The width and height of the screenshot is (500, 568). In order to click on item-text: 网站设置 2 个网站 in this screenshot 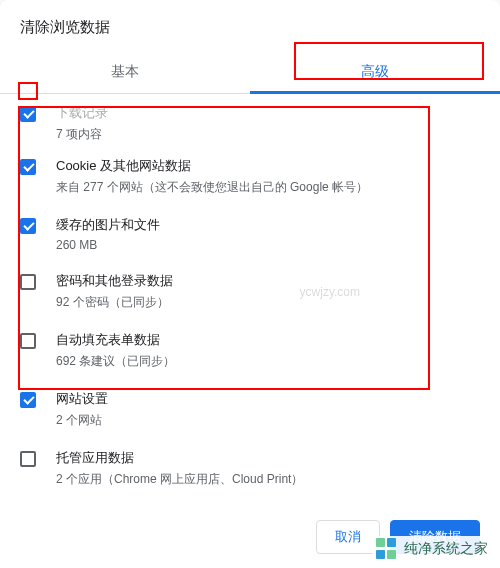, I will do `click(268, 410)`.